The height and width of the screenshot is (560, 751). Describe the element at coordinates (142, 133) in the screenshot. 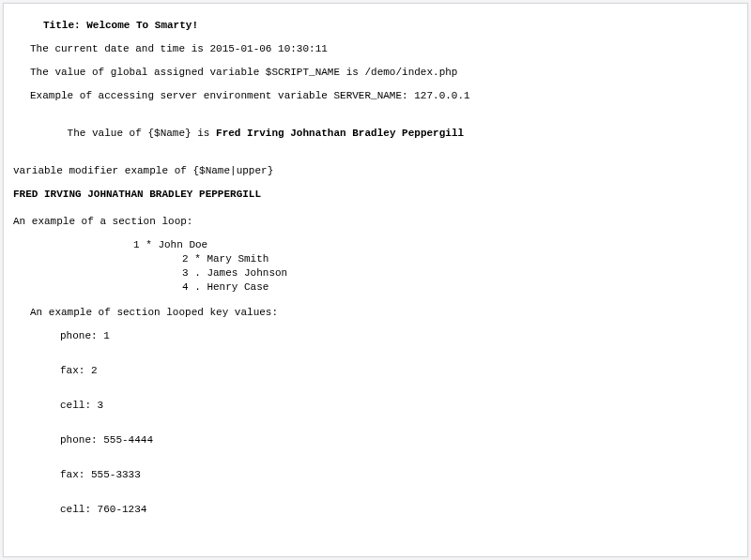

I see `name-line-prefix: The value of {$Name} is` at that location.